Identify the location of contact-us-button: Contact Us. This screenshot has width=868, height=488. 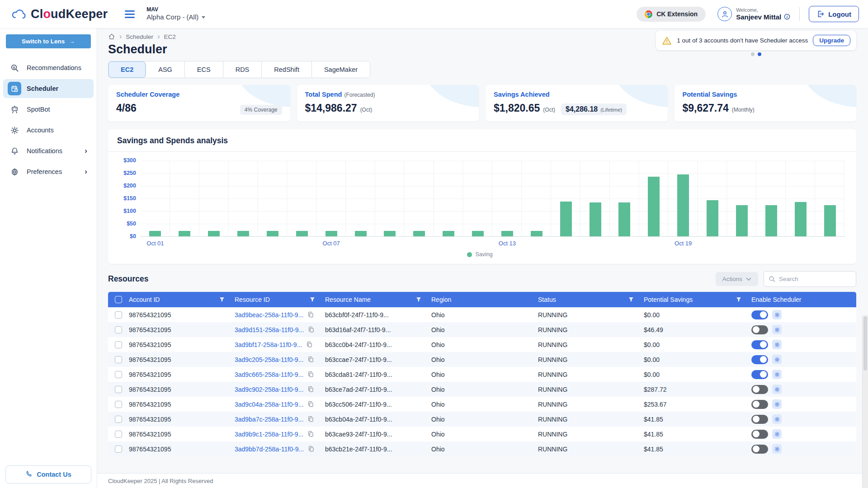
(48, 474).